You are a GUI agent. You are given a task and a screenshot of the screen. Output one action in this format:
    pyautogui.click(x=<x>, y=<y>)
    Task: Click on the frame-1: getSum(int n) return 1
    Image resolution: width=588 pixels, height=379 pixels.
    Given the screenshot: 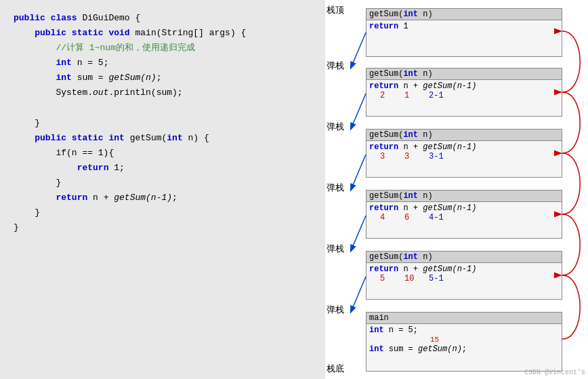 What is the action you would take?
    pyautogui.click(x=464, y=33)
    